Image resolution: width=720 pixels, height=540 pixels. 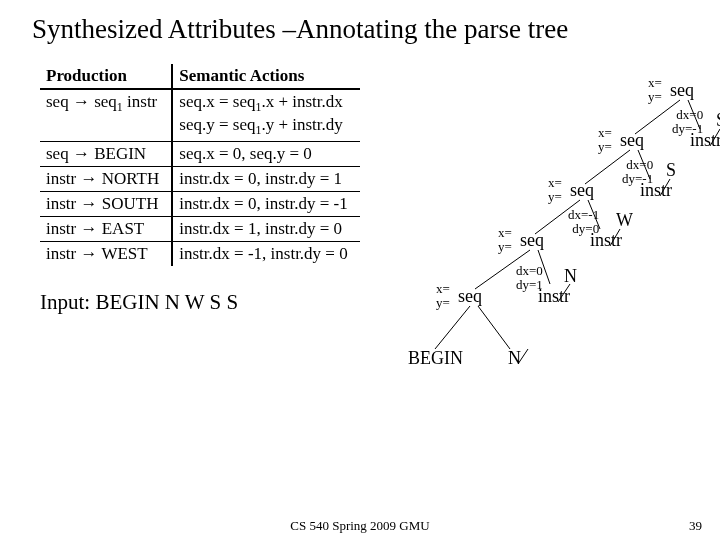 What do you see at coordinates (106, 204) in the screenshot?
I see `table-row-production: instr → SOUTH` at bounding box center [106, 204].